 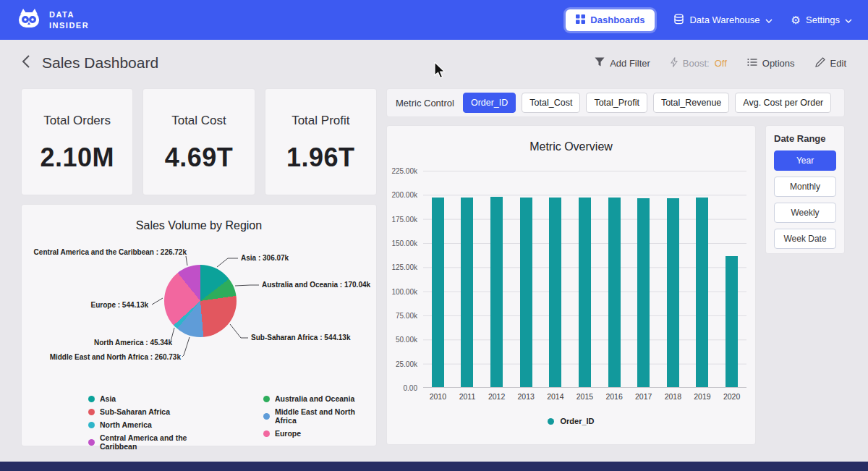 What do you see at coordinates (752, 64) in the screenshot?
I see `list-icon` at bounding box center [752, 64].